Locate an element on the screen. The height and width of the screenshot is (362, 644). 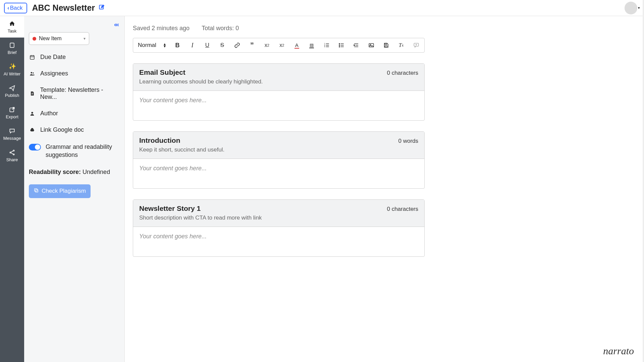
format-style-select: Normal ▴▾ is located at coordinates (152, 45).